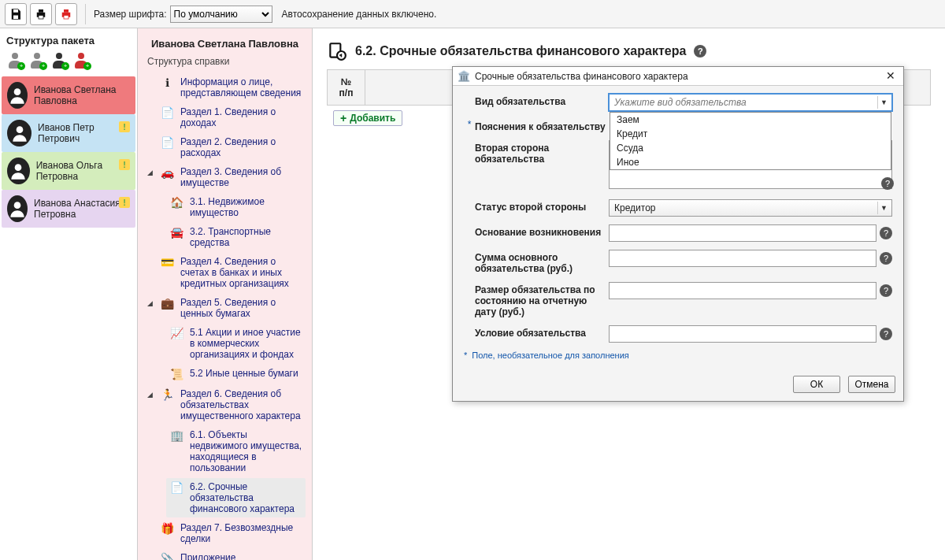  What do you see at coordinates (743, 258) in the screenshot?
I see `sum-input` at bounding box center [743, 258].